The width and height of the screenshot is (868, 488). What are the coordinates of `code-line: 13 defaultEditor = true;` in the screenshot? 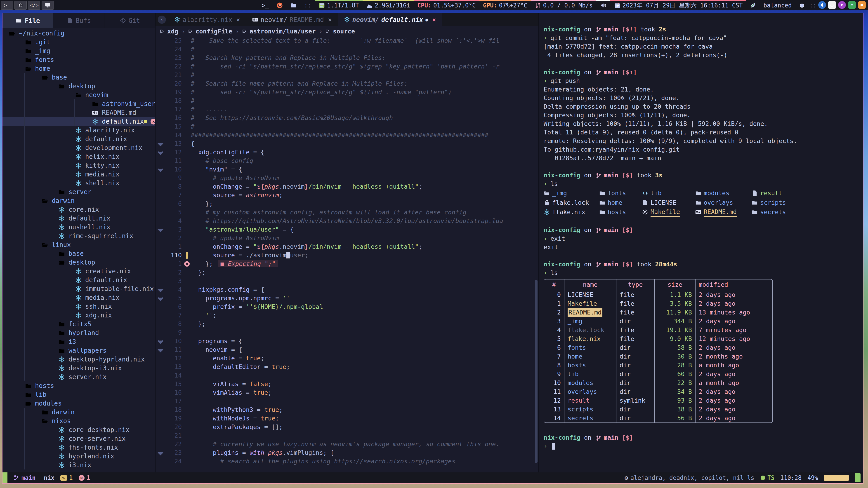 It's located at (347, 367).